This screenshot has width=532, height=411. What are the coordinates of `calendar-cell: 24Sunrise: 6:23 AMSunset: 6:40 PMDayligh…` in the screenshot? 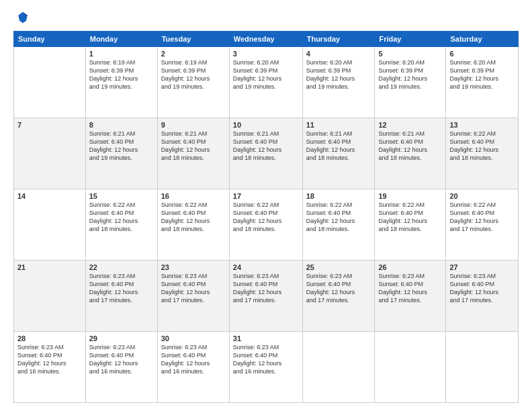 It's located at (266, 296).